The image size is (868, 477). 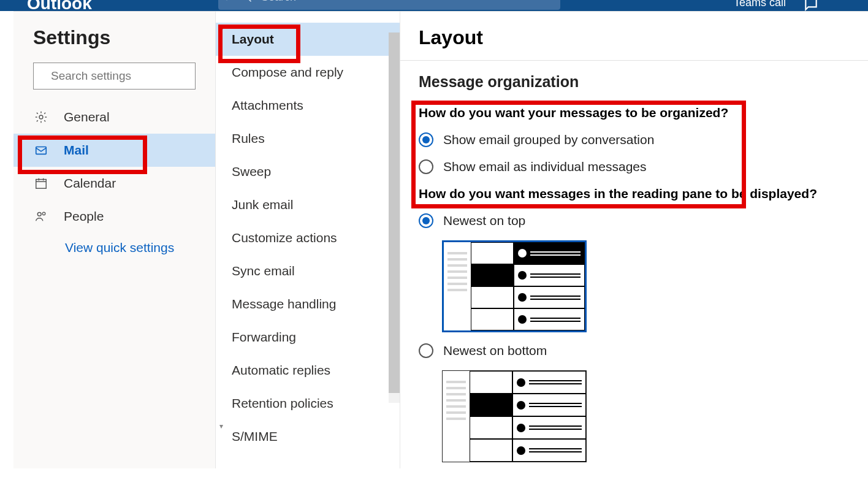 I want to click on subnav-compose-reply: Compose and reply, so click(x=308, y=72).